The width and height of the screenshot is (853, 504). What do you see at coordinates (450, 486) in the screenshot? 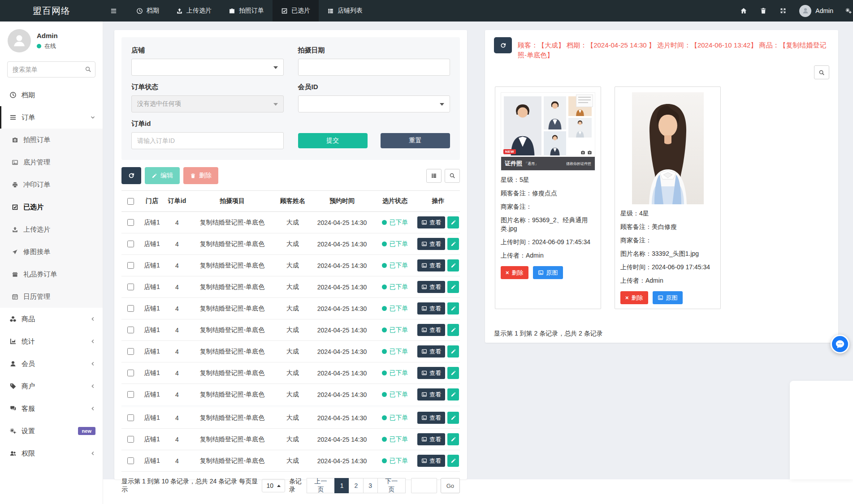
I see `go-button: Go` at bounding box center [450, 486].